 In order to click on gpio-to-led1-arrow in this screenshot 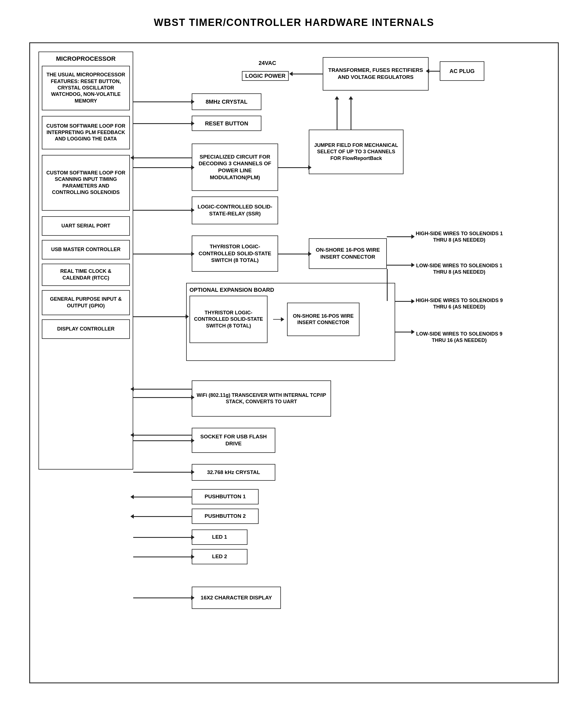, I will do `click(163, 537)`.